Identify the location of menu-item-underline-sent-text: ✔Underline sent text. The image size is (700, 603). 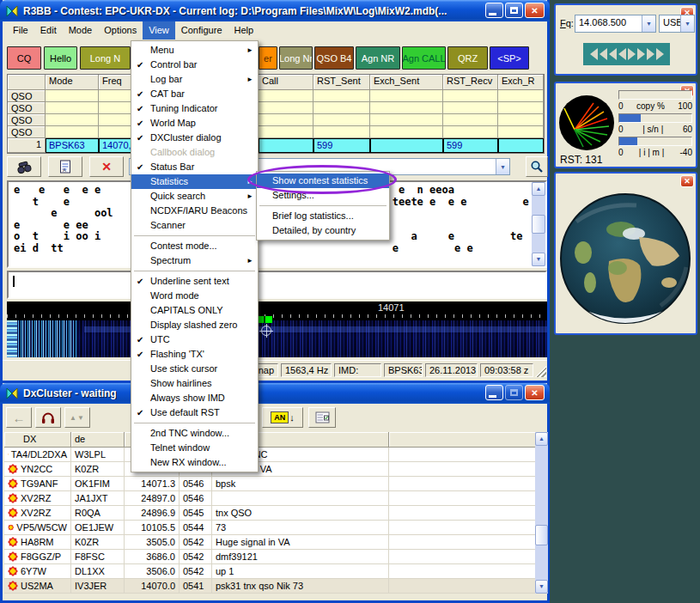
(194, 282).